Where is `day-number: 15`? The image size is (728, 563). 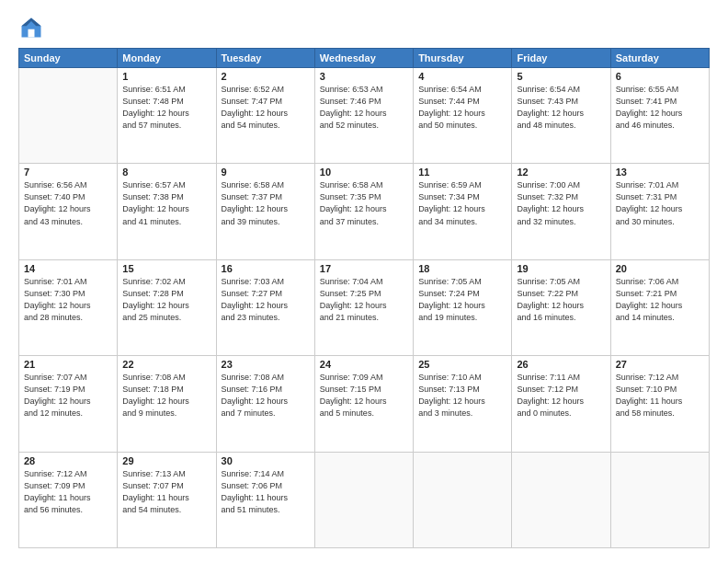 day-number: 15 is located at coordinates (166, 269).